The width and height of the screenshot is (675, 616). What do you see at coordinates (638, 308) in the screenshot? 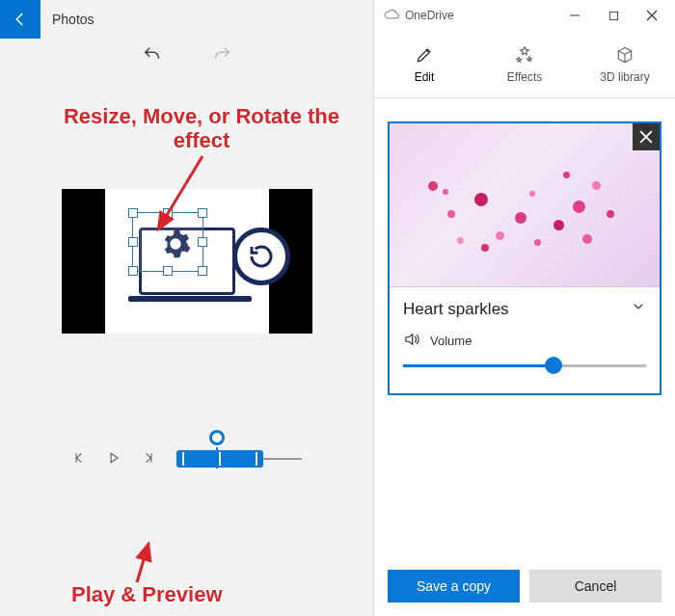
I see `chevron-down-icon` at bounding box center [638, 308].